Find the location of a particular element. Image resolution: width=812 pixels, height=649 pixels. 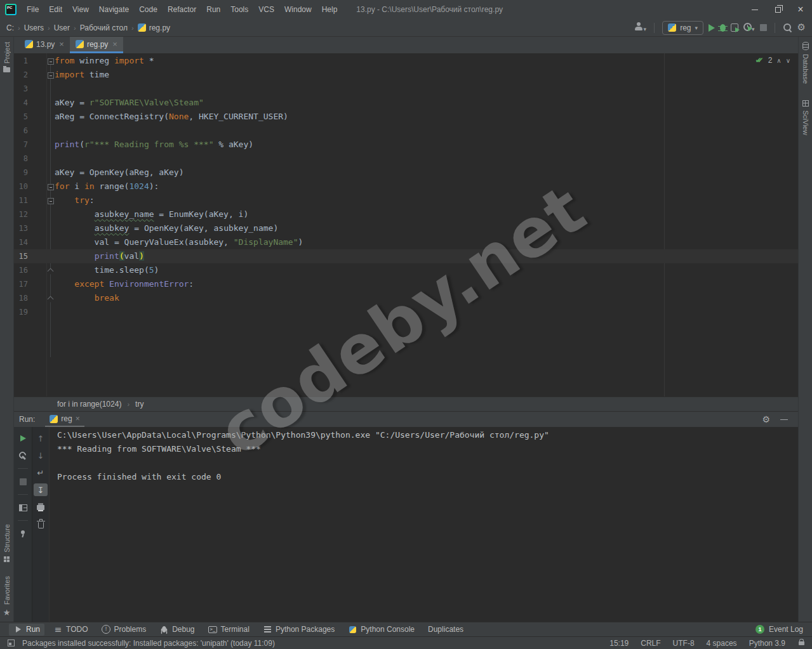

line-number: 1 is located at coordinates (21, 61).